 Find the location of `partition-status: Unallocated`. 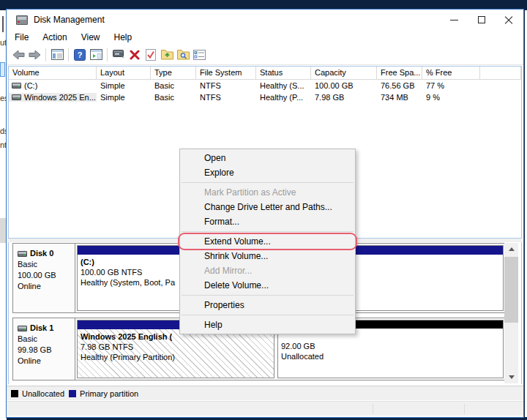

partition-status: Unallocated is located at coordinates (391, 356).